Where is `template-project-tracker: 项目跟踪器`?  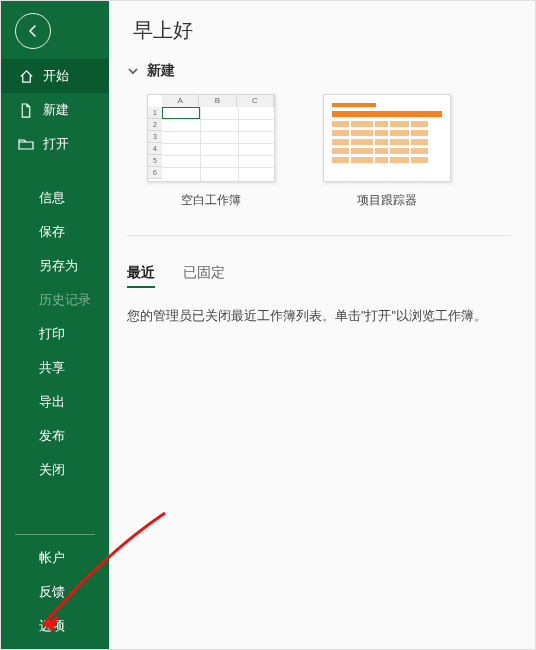 template-project-tracker: 项目跟踪器 is located at coordinates (387, 152).